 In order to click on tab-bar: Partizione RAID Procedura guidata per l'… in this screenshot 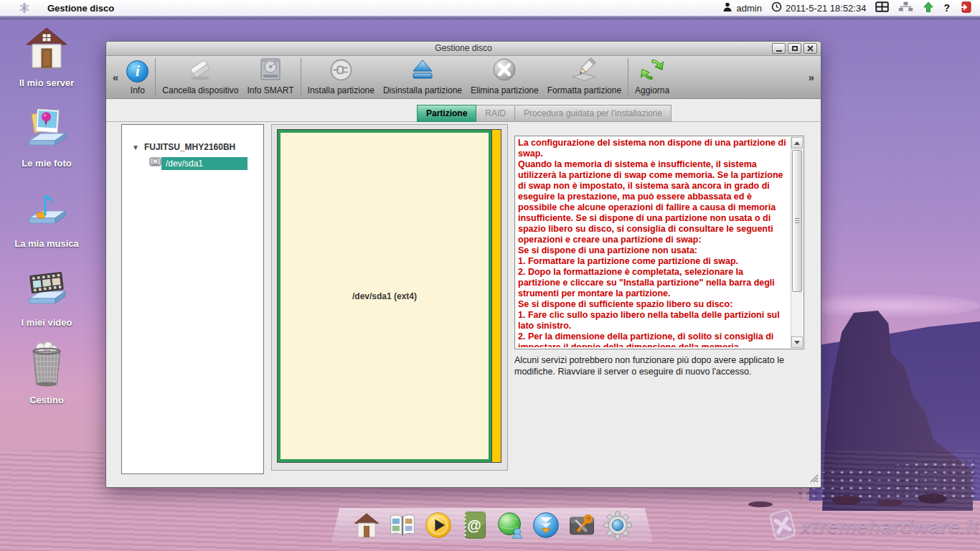, I will do `click(544, 113)`.